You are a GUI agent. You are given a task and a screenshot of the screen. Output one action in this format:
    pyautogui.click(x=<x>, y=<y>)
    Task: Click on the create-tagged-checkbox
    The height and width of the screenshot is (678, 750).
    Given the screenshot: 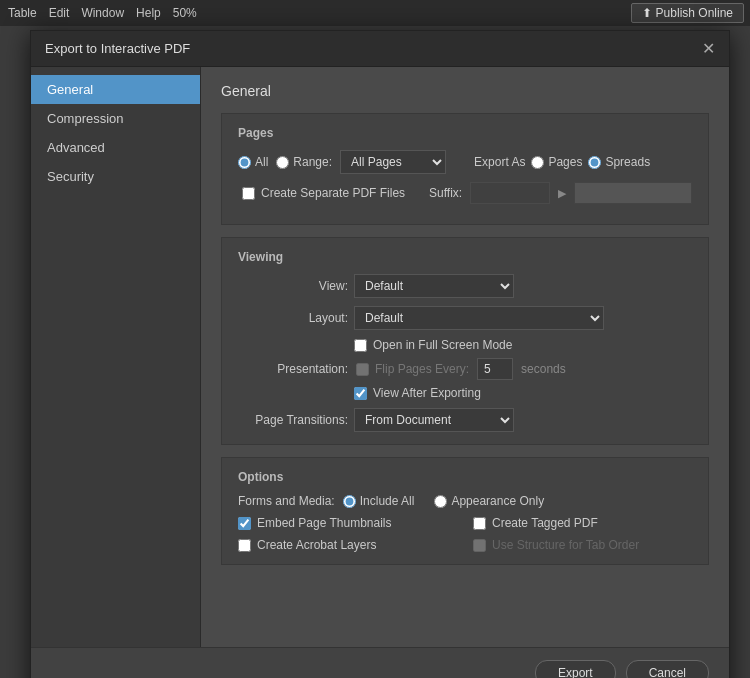 What is the action you would take?
    pyautogui.click(x=480, y=524)
    